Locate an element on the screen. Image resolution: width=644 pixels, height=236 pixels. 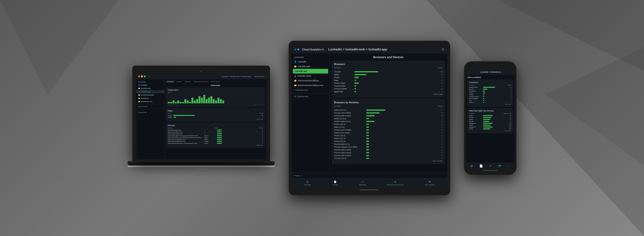
avg-time-section: Avg Time taken by Country Country Millis… is located at coordinates (490, 121).